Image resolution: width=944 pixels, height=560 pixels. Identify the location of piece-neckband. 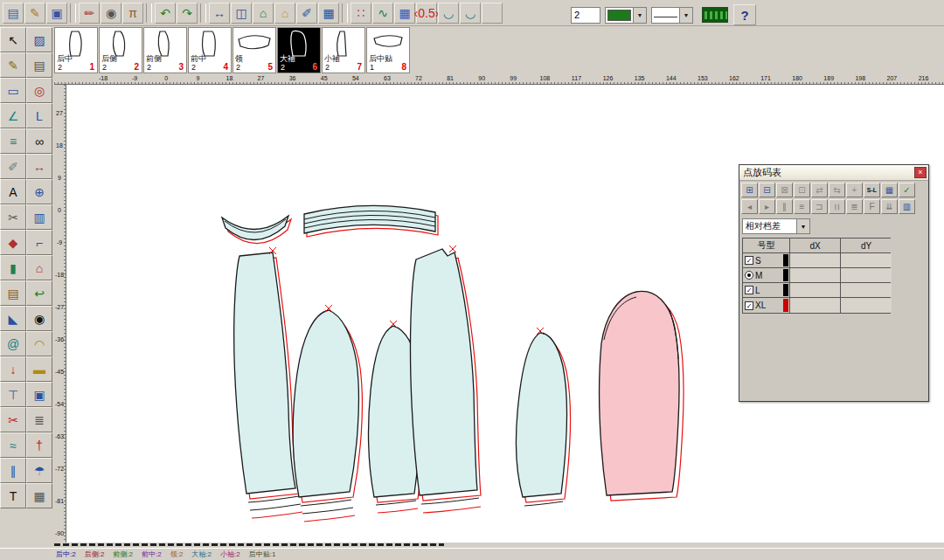
(371, 221).